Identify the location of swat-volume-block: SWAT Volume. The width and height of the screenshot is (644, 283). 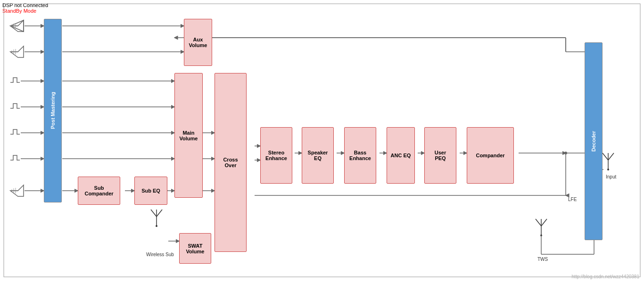
(195, 249).